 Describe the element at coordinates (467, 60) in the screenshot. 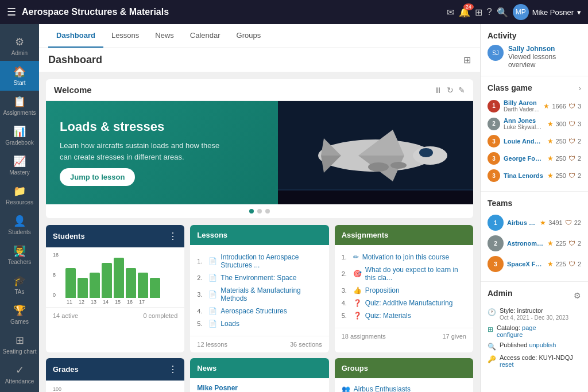

I see `layout-grid-icon: ⊞` at that location.